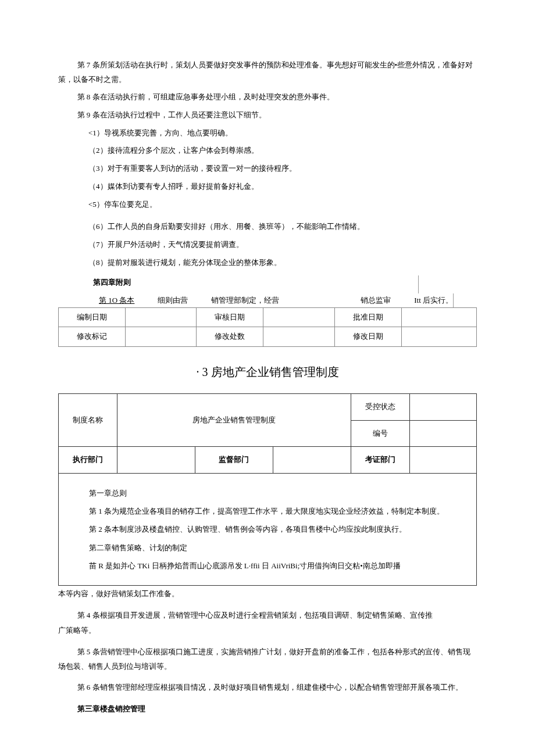  What do you see at coordinates (268, 631) in the screenshot?
I see `article-4b: 广策略等。` at bounding box center [268, 631].